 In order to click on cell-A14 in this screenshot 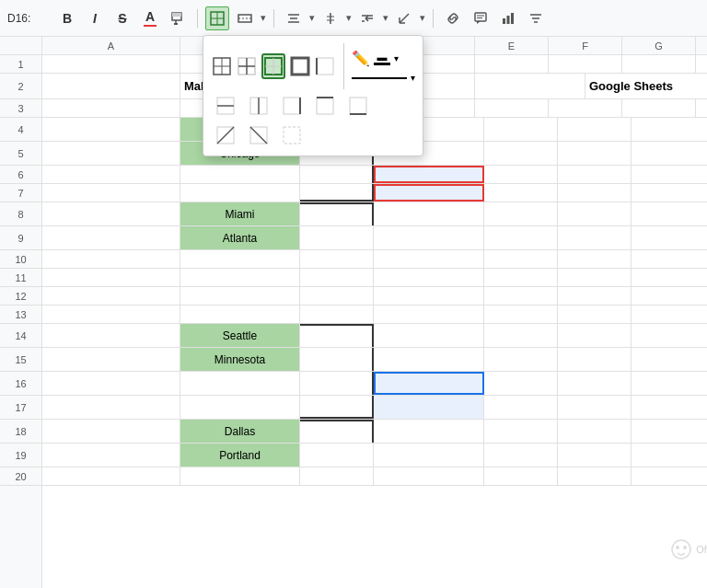, I will do `click(111, 335)`.